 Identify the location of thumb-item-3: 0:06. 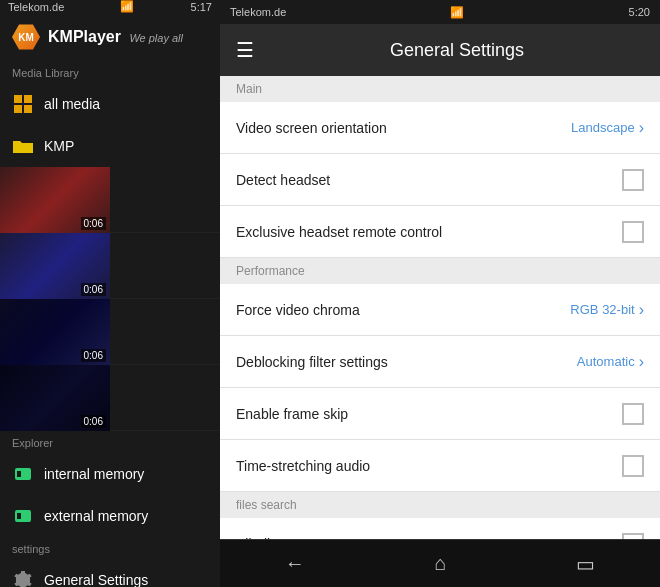
(110, 332).